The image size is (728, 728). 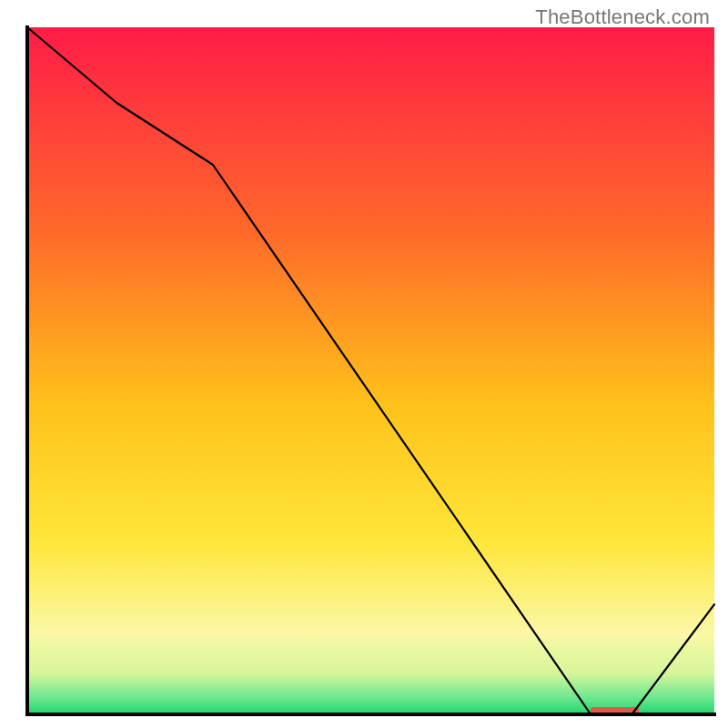 I want to click on watermark-label: TheBottleneck.com, so click(x=622, y=17).